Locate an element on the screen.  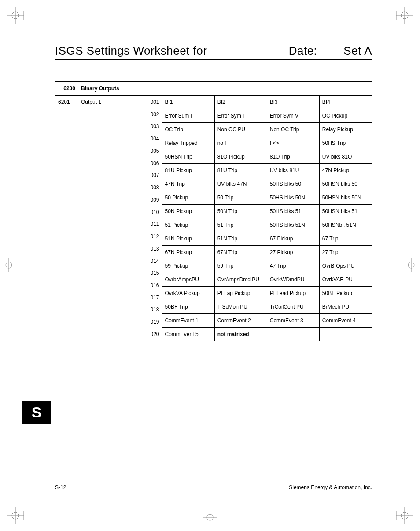
value-cell: 67 Trip is located at coordinates (345, 239).